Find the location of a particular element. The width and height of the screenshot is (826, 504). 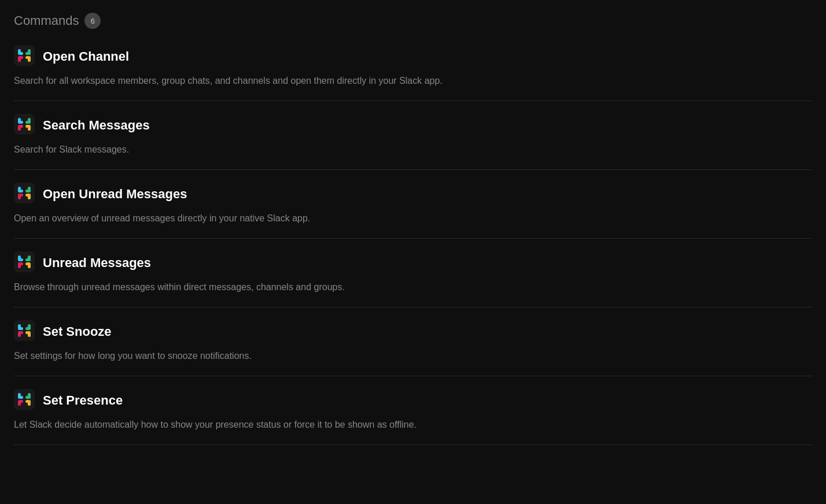

list-item: Set Presence Let Slack decide automatica… is located at coordinates (413, 410).